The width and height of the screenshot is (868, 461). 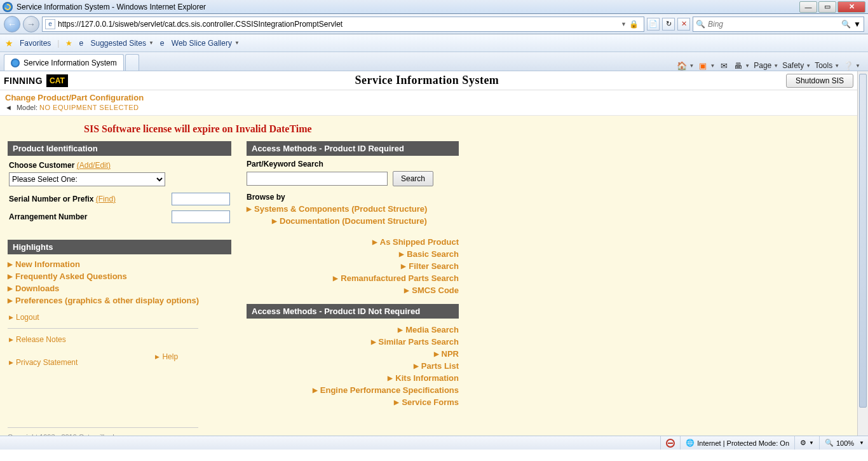 I want to click on new-tab-button, so click(x=132, y=62).